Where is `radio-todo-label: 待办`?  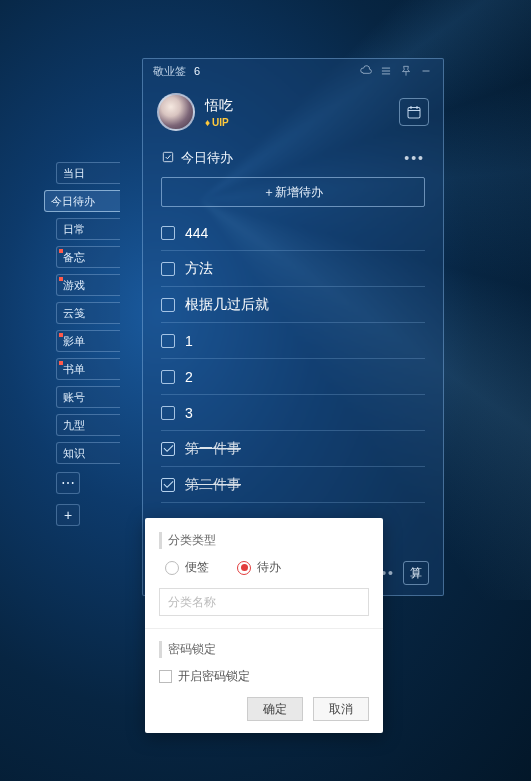
radio-todo-label: 待办 is located at coordinates (269, 568).